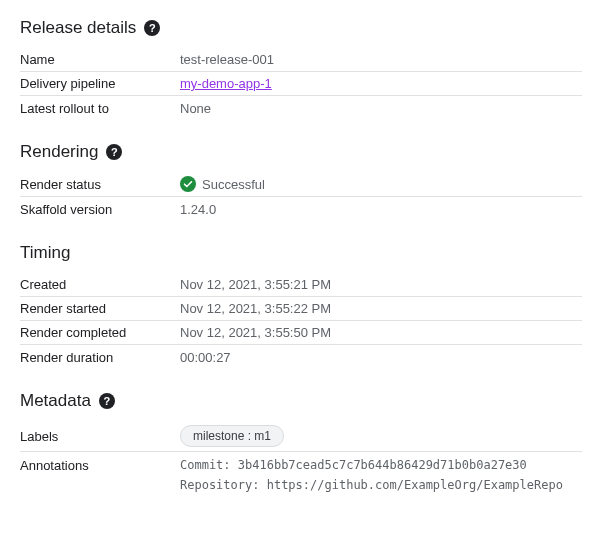 This screenshot has height=535, width=602. I want to click on annotations-row: Annotations Commit: 3b416bb7cead5c7c7b64…, so click(301, 477).